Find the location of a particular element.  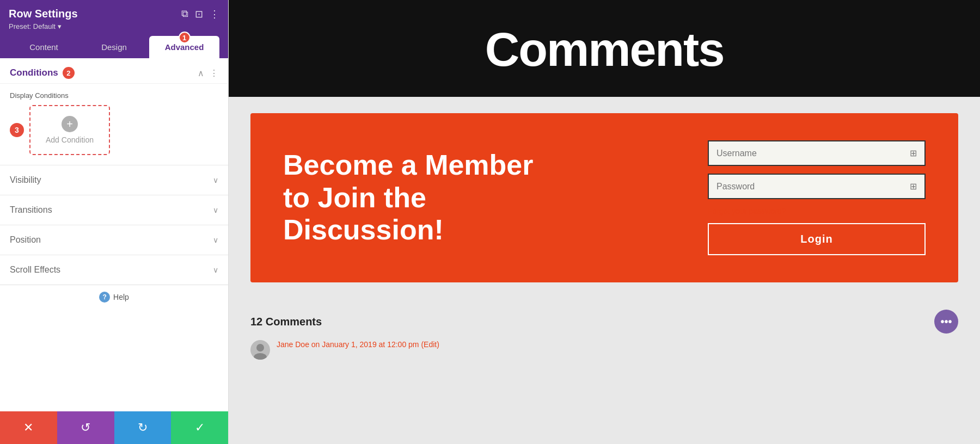

scroll-effects-section: Scroll Effects ∨ is located at coordinates (114, 270).